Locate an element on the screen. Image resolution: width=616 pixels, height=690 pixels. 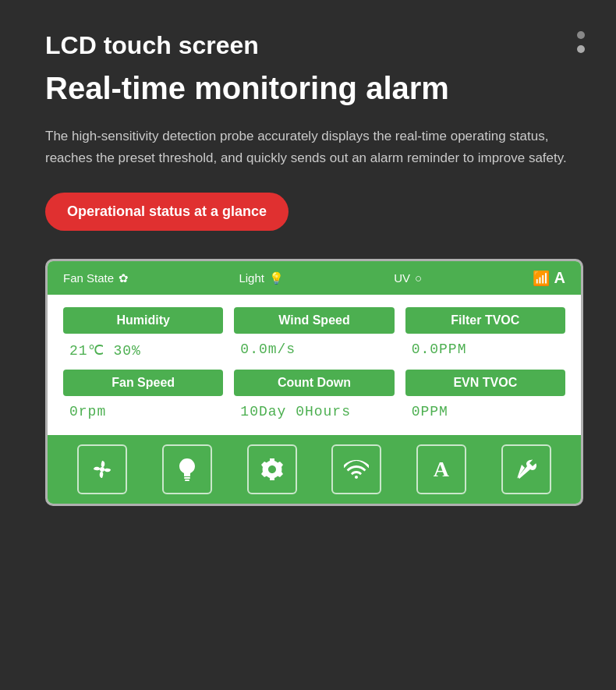
bulb-icon: 💡 is located at coordinates (276, 278).